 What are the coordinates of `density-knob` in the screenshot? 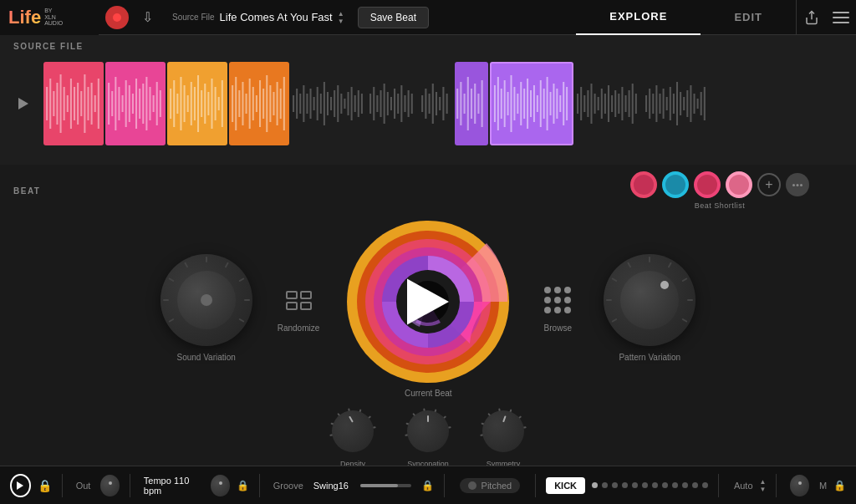 It's located at (353, 431).